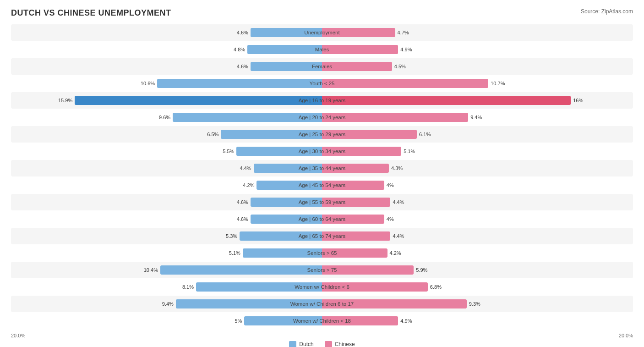 The height and width of the screenshot is (347, 644). Describe the element at coordinates (167, 185) in the screenshot. I see `left-side: 4.2%` at that location.